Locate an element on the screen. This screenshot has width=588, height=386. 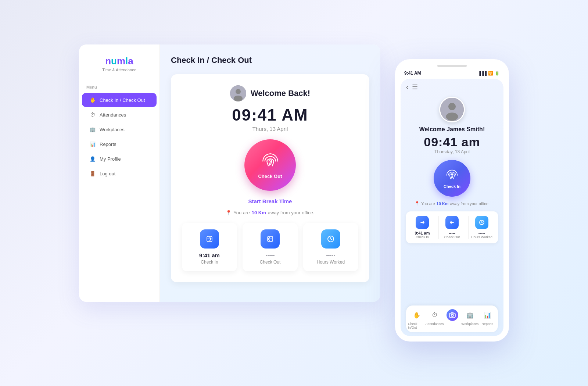
menu-label: Menu is located at coordinates (119, 86).